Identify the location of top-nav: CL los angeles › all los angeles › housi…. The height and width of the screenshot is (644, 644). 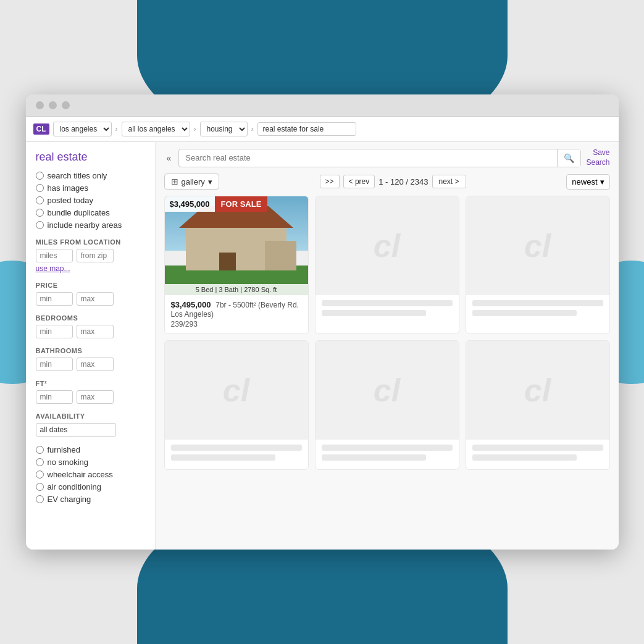
(322, 130).